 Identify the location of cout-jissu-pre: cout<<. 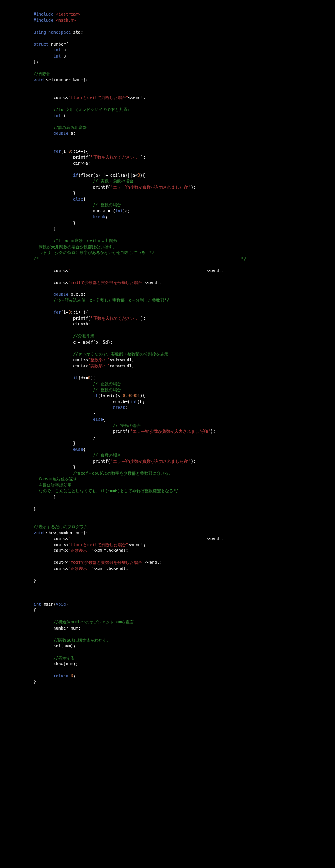
(80, 366).